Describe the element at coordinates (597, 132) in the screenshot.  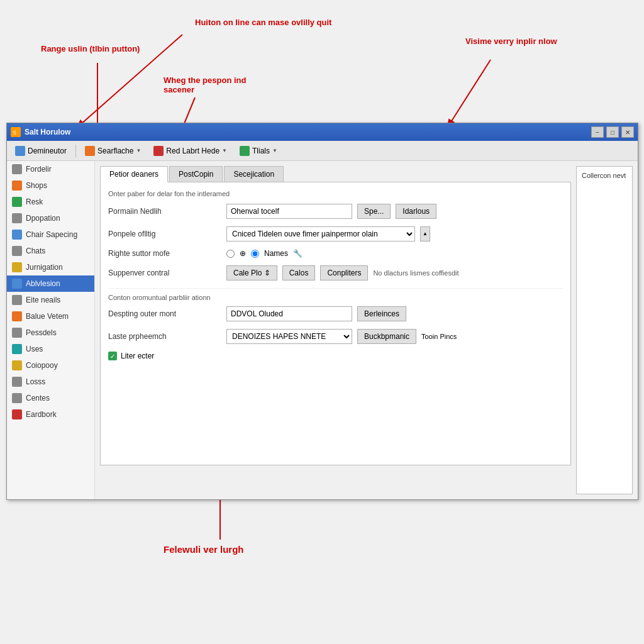
I see `minimize-button: −` at that location.